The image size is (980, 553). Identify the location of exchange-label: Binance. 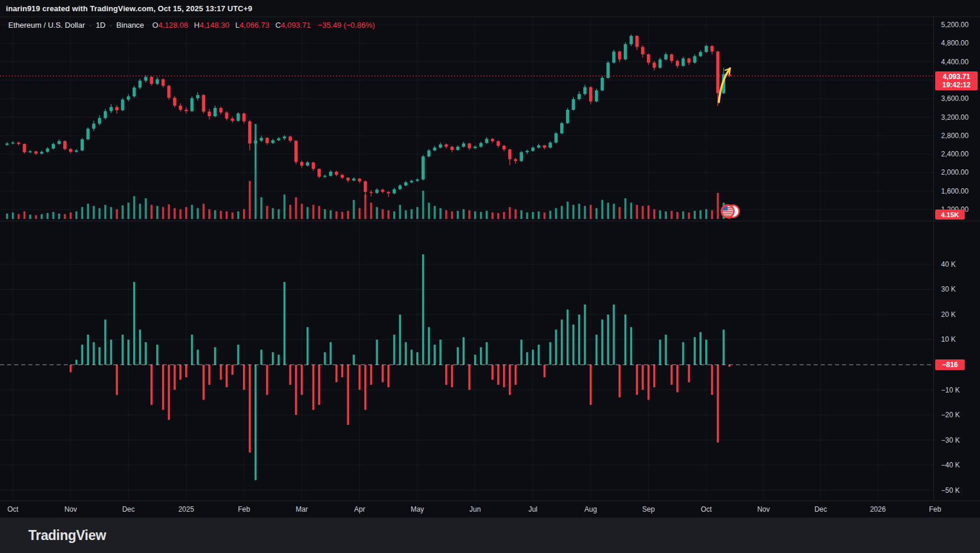
(130, 25).